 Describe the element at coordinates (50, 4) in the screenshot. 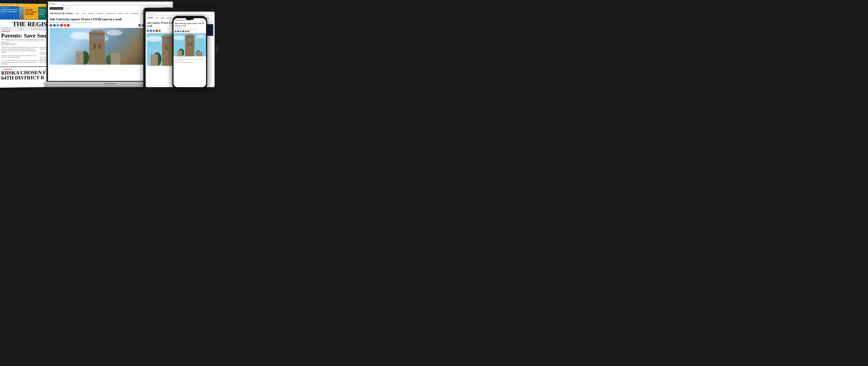

I see `browser-close-dot` at that location.